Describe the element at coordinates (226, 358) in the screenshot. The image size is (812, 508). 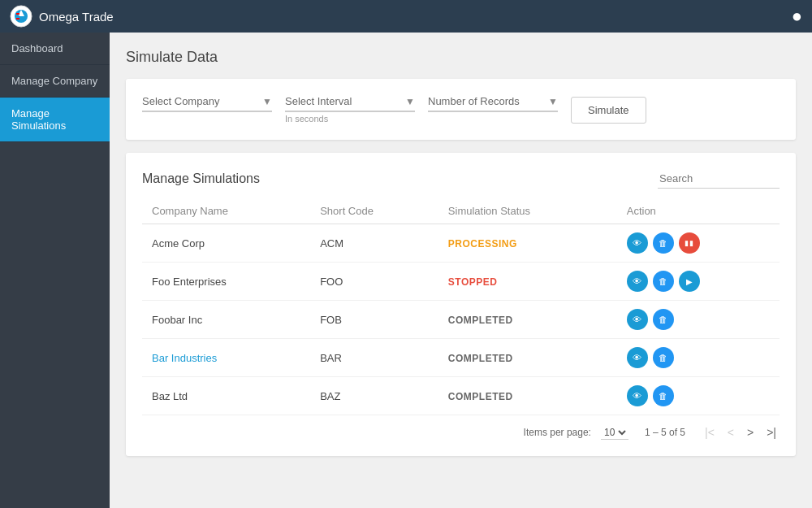
I see `cell-company-name: Bar Industries` at that location.